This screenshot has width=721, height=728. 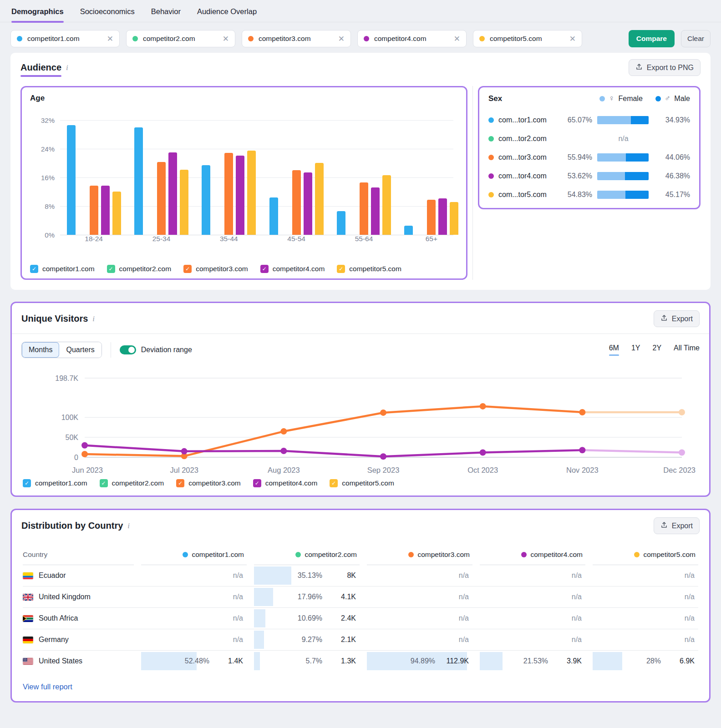 I want to click on cell-percent: 94.89%, so click(x=423, y=661).